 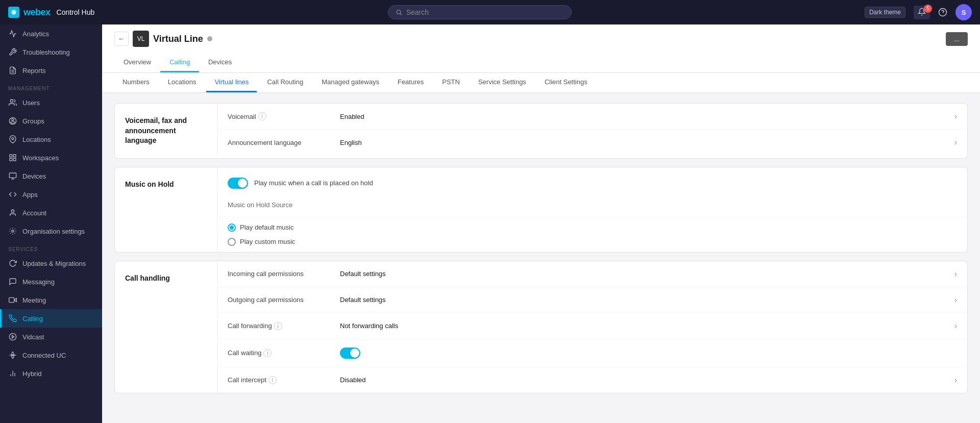 I want to click on page-title: Virtual Line, so click(x=178, y=39).